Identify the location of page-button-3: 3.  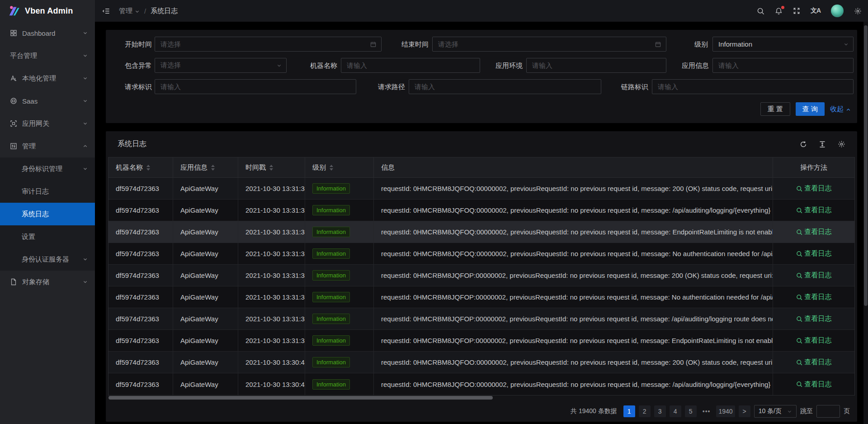
(660, 411).